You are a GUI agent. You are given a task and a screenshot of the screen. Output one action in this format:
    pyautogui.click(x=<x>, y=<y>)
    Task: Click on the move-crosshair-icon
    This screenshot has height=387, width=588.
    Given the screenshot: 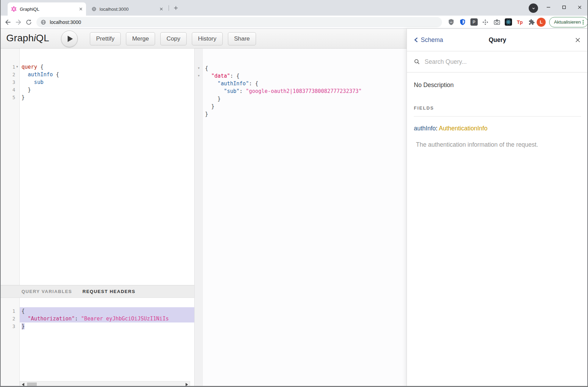 What is the action you would take?
    pyautogui.click(x=485, y=22)
    